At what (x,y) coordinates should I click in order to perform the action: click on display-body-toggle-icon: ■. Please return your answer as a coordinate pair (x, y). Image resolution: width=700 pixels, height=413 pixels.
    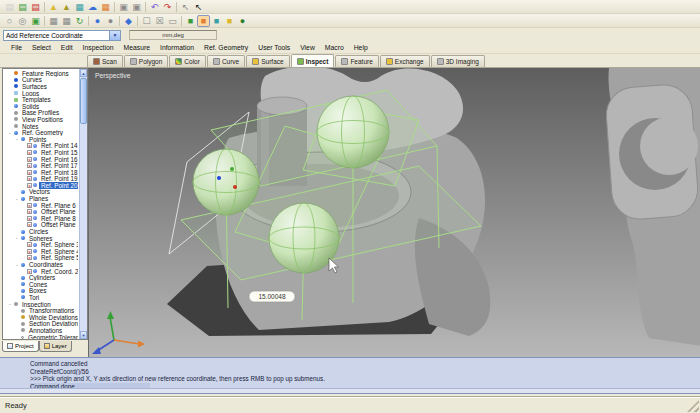
    Looking at the image, I should click on (190, 21).